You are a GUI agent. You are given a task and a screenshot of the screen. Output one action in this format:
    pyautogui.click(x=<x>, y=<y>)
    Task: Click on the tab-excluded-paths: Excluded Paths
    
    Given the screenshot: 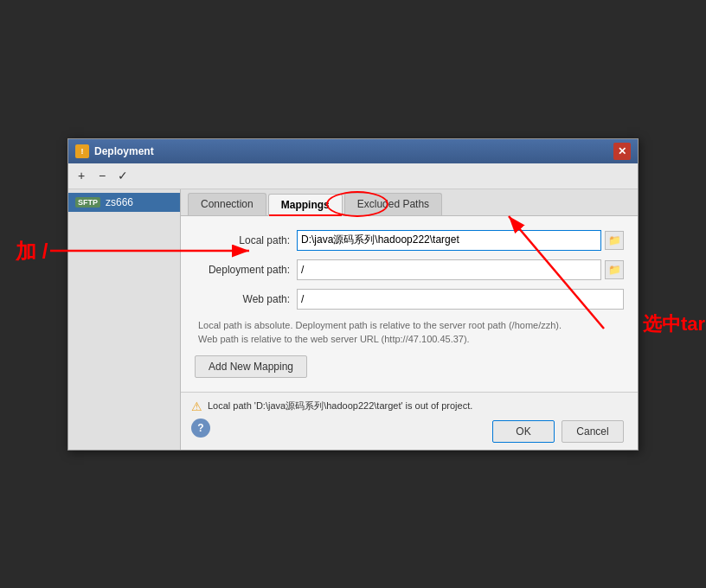 What is the action you would take?
    pyautogui.click(x=393, y=204)
    